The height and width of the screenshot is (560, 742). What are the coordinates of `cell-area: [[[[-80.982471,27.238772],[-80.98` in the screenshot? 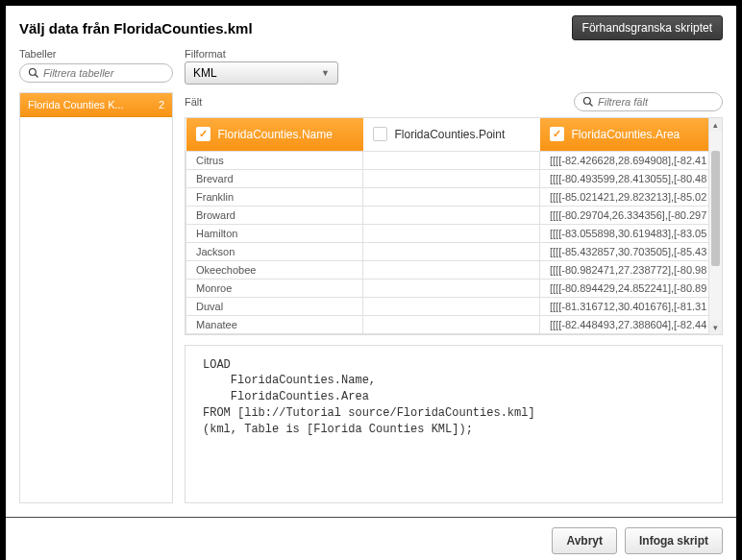 It's located at (631, 269).